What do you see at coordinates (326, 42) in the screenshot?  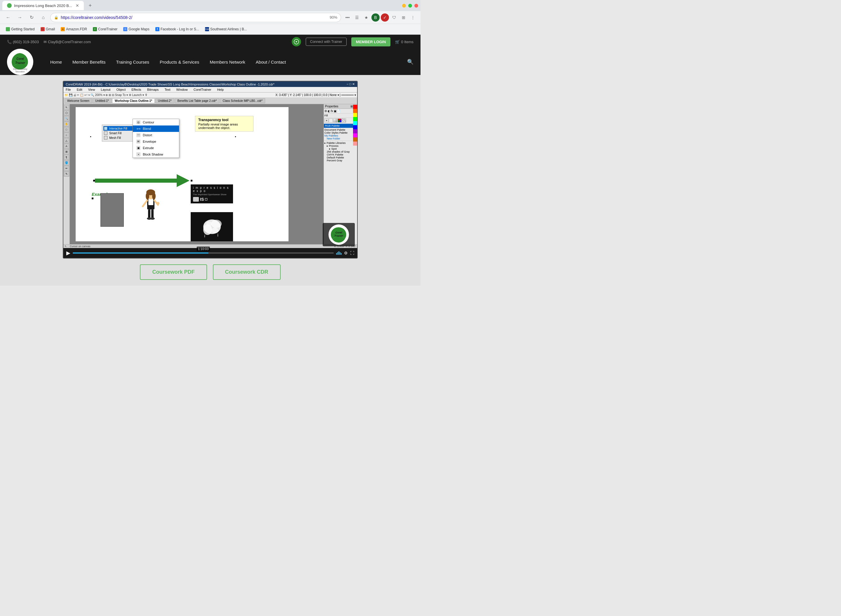 I see `connect-with-trainer-button: Connect with Trainer` at bounding box center [326, 42].